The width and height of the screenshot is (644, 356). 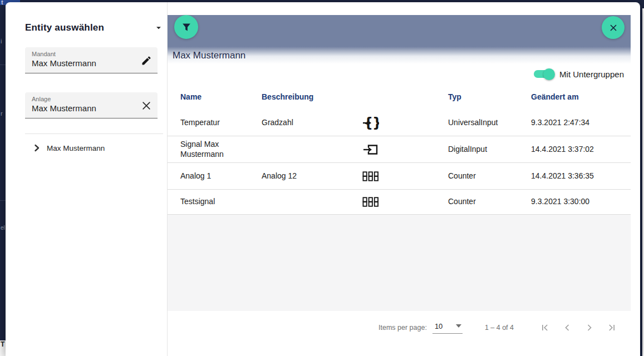 I want to click on edit-icon, so click(x=146, y=61).